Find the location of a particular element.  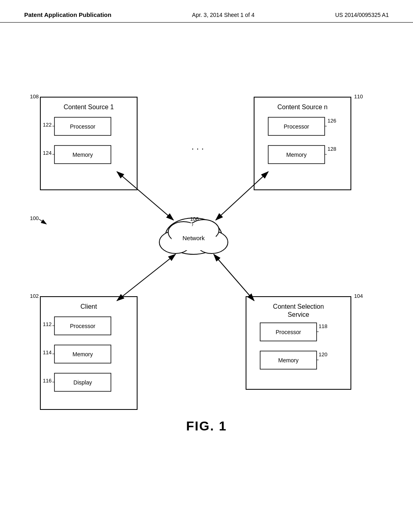

ref-126: 126 is located at coordinates (332, 121).